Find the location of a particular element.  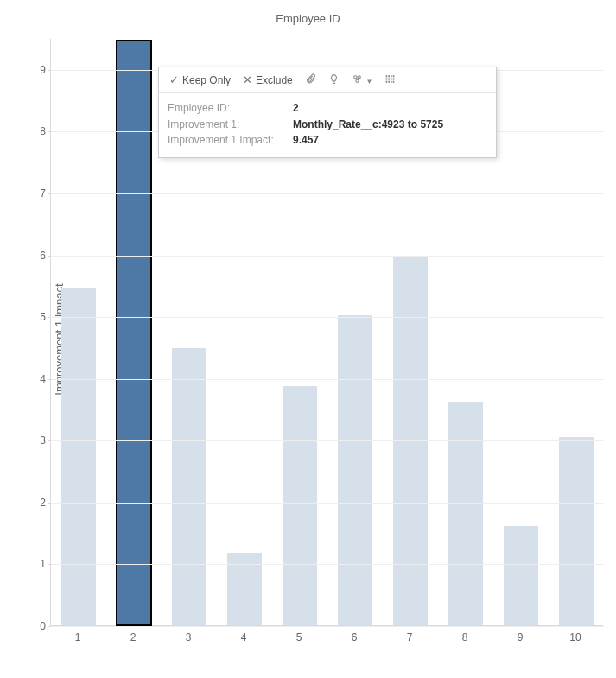

close-icon: ✕ is located at coordinates (247, 79).